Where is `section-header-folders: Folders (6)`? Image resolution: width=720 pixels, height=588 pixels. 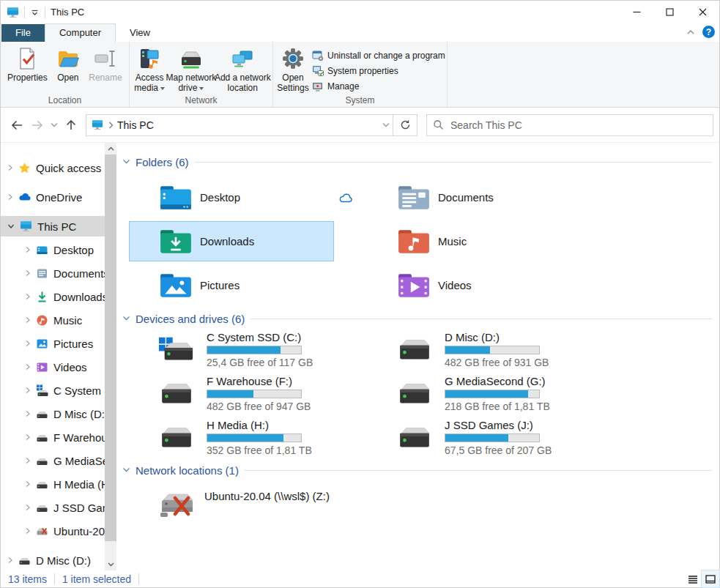
section-header-folders: Folders (6) is located at coordinates (417, 162).